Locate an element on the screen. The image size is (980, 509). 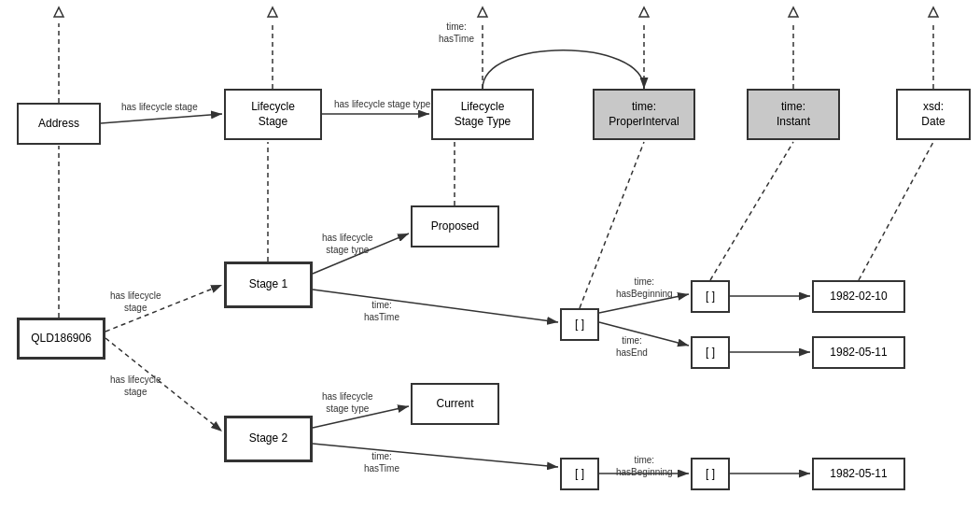
node-lifecycle-stage-type: LifecycleStage Type is located at coordinates (483, 114).